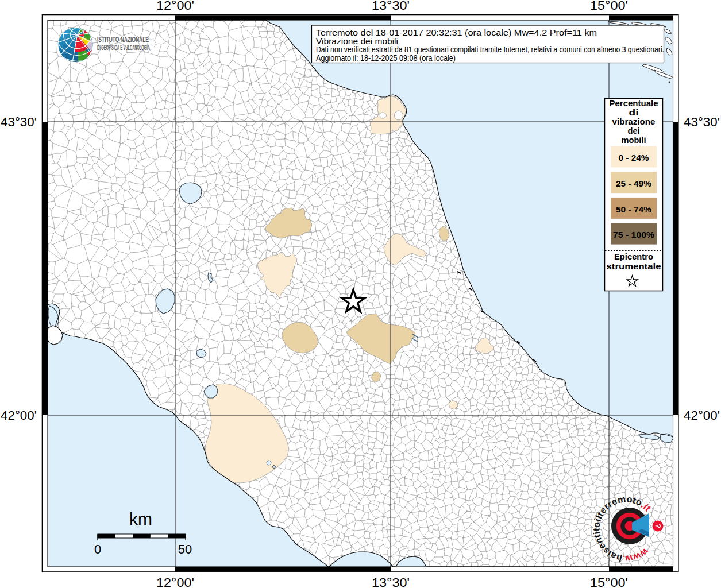 This screenshot has width=721, height=588. I want to click on svg-text: 25 - 49%, so click(634, 184).